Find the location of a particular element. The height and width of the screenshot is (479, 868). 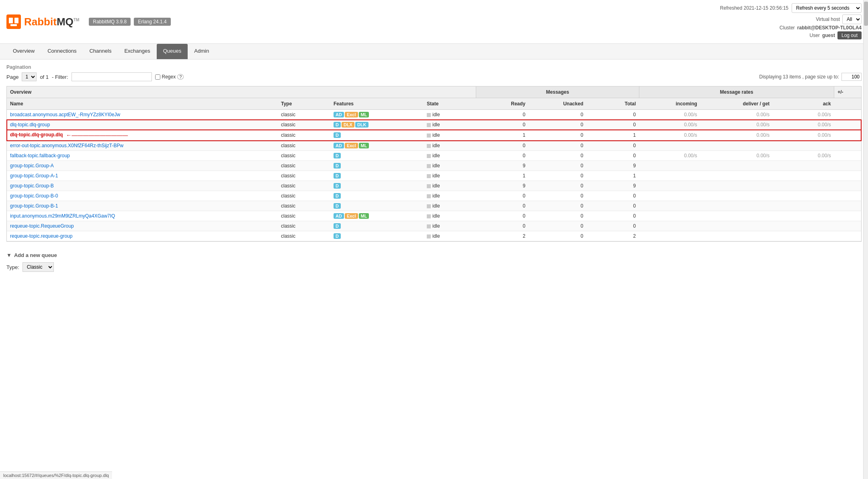

nav-item-admin: Admin is located at coordinates (202, 51).